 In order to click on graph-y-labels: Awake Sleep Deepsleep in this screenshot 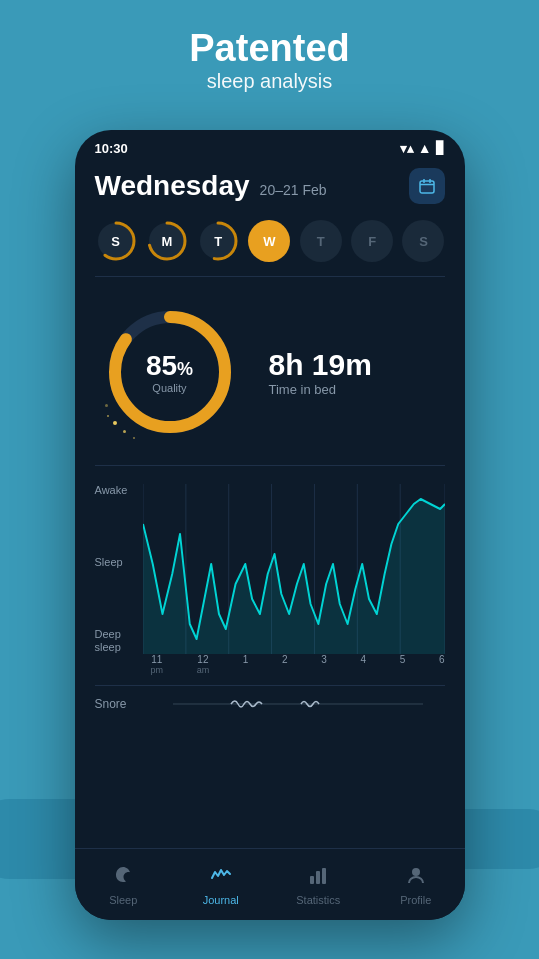, I will do `click(119, 569)`.